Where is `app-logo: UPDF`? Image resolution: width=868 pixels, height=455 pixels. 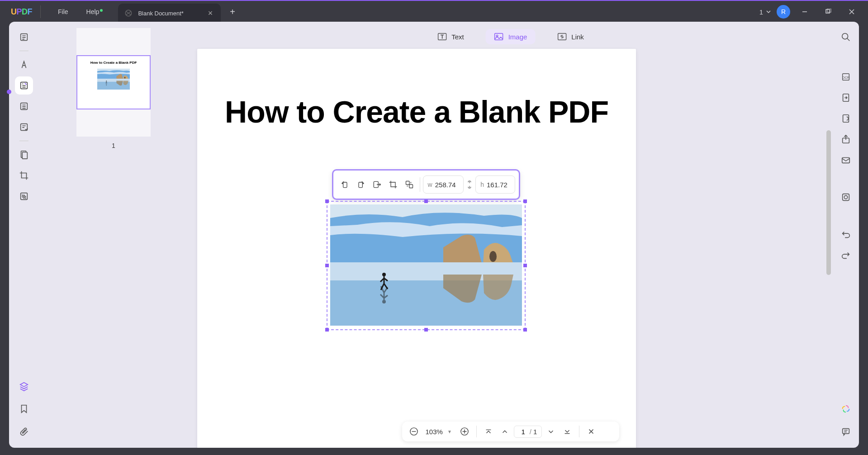
app-logo: UPDF is located at coordinates (22, 12).